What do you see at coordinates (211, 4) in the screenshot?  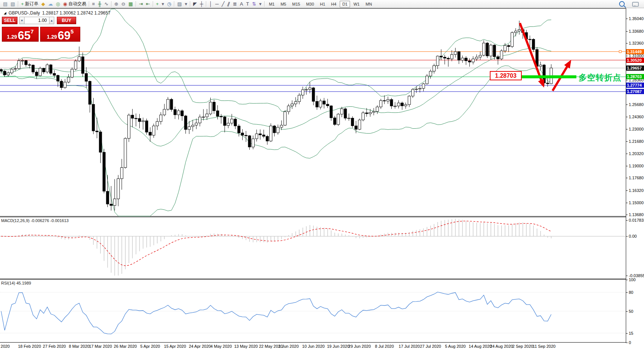 I see `vertical-line-icon: │` at bounding box center [211, 4].